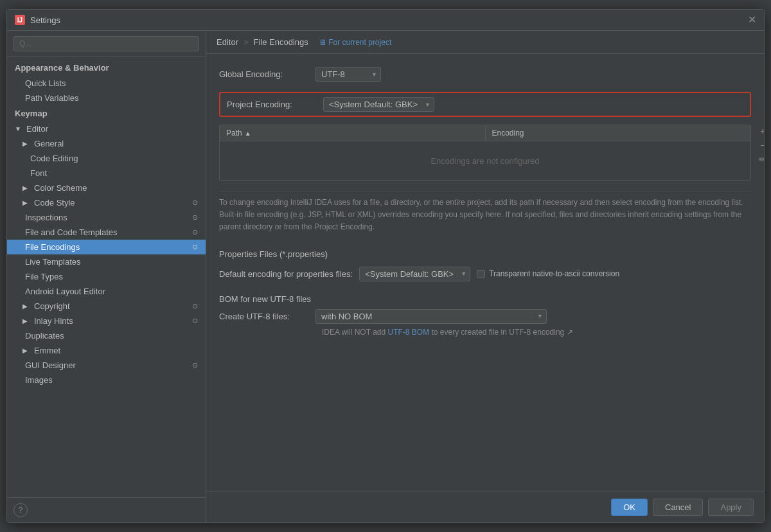 The image size is (771, 532). I want to click on encoding-table-outer: Path ▲ Encoding Encodings are not config…, so click(485, 153).